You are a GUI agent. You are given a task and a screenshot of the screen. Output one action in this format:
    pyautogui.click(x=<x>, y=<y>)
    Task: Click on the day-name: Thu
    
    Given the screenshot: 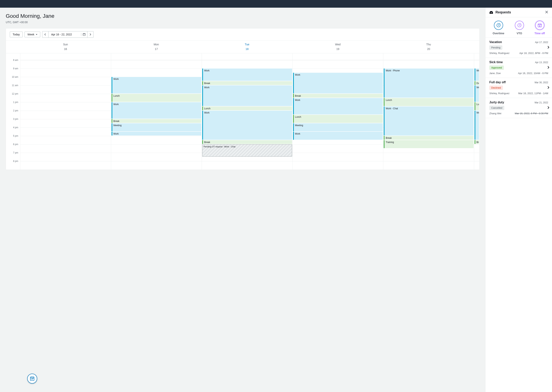 What is the action you would take?
    pyautogui.click(x=429, y=44)
    